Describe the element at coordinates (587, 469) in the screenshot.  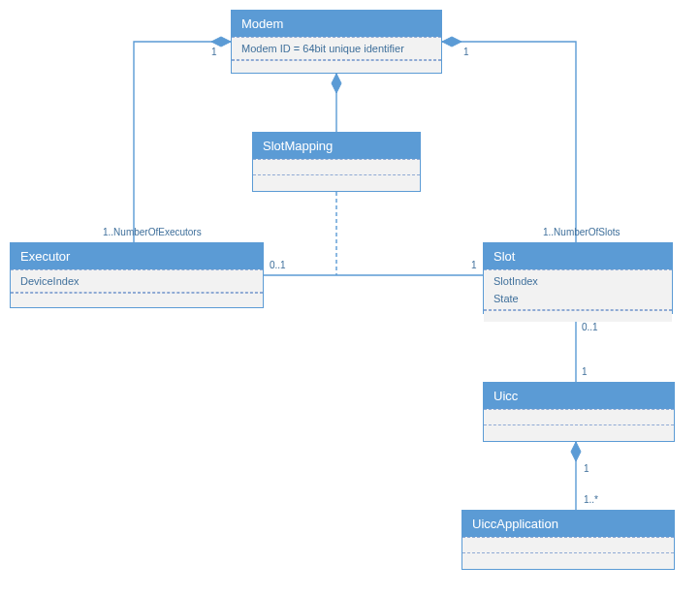
I see `mult-uicc-app-top: 1` at that location.